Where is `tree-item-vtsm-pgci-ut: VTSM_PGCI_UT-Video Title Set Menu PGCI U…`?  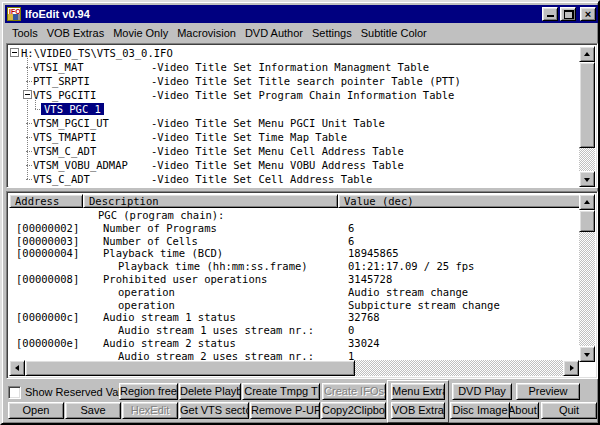 tree-item-vtsm-pgci-ut: VTSM_PGCI_UT-Video Title Set Menu PGCI U… is located at coordinates (295, 123).